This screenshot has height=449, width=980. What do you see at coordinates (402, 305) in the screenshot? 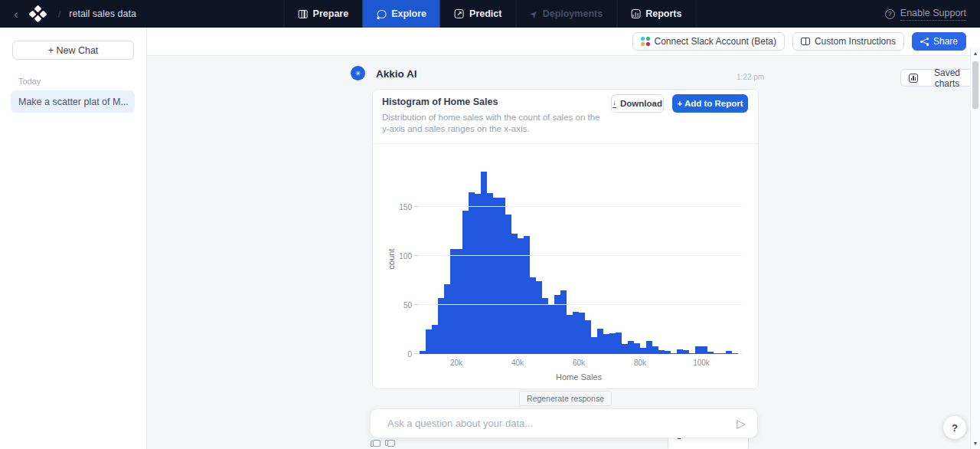
I see `y-tick-label: 50` at bounding box center [402, 305].